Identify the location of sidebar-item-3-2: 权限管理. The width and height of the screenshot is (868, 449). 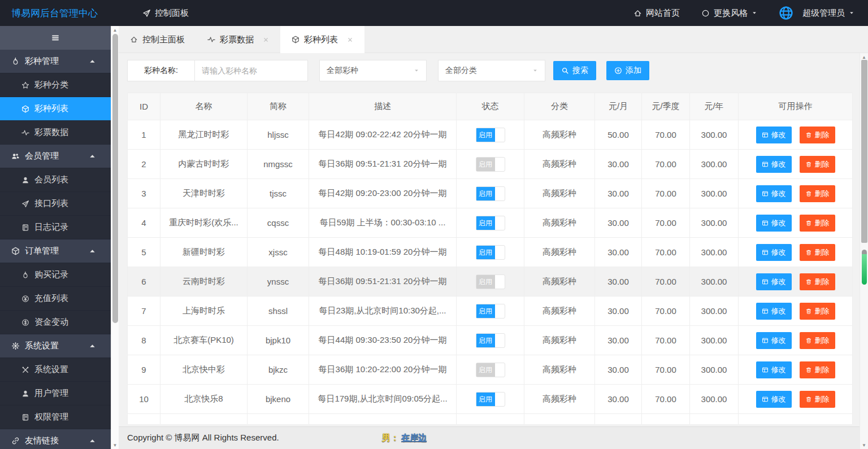
(55, 417).